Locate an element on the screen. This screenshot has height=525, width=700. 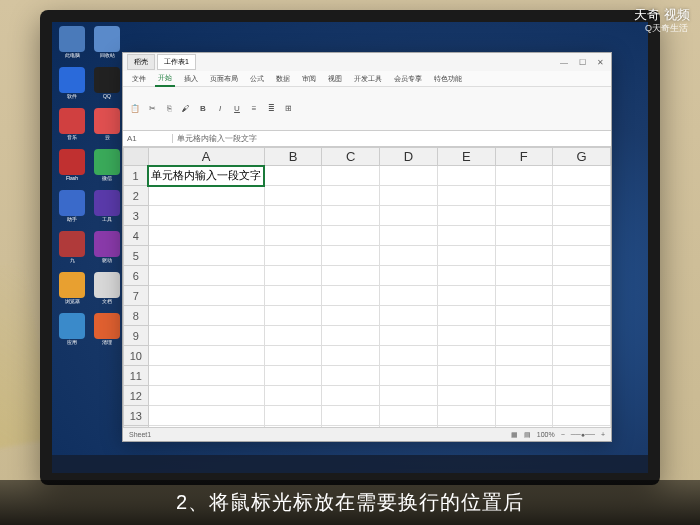
ribbon-tab: 开发工具 is located at coordinates (368, 79).